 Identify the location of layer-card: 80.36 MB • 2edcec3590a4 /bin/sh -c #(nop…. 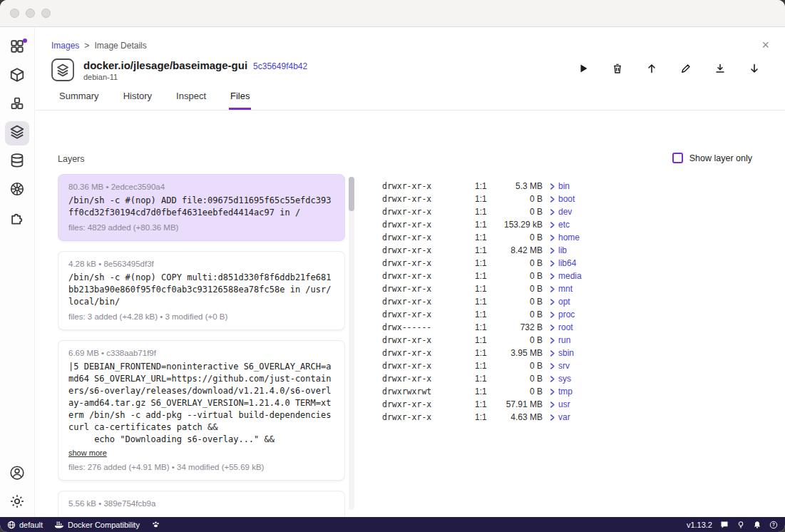
(201, 208).